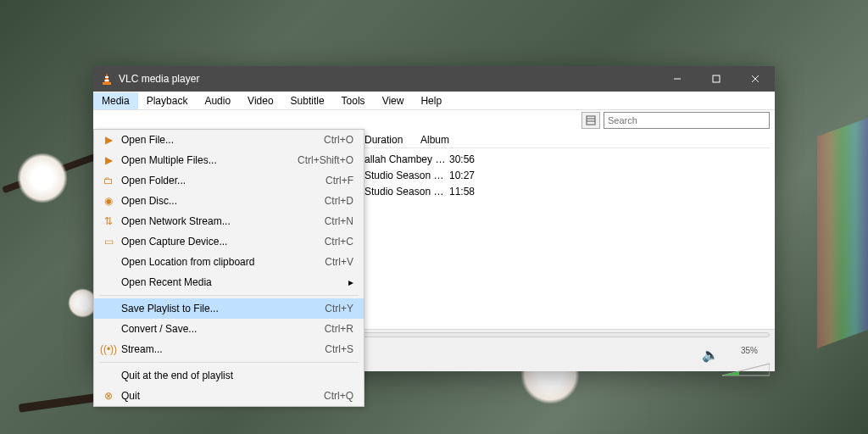 The image size is (868, 434). Describe the element at coordinates (229, 160) in the screenshot. I see `menu-open-multiple: ▶ Open Multiple Files... Ctrl+Shift+O` at that location.